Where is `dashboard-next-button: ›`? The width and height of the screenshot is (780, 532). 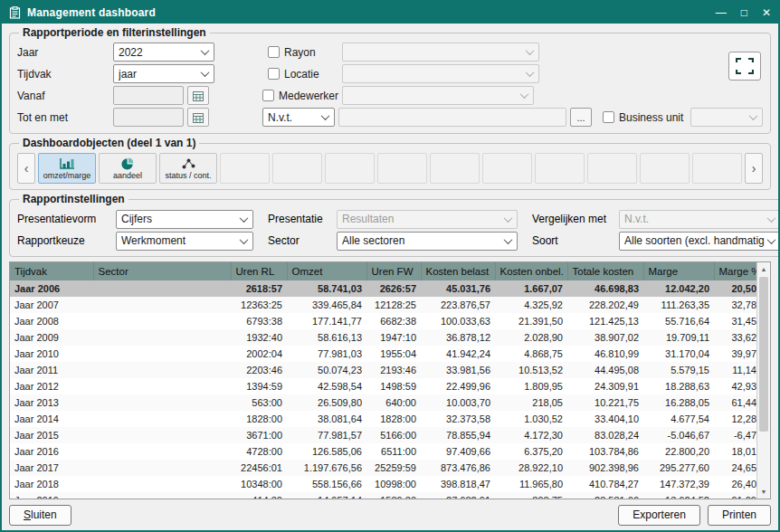
dashboard-next-button: › is located at coordinates (754, 168).